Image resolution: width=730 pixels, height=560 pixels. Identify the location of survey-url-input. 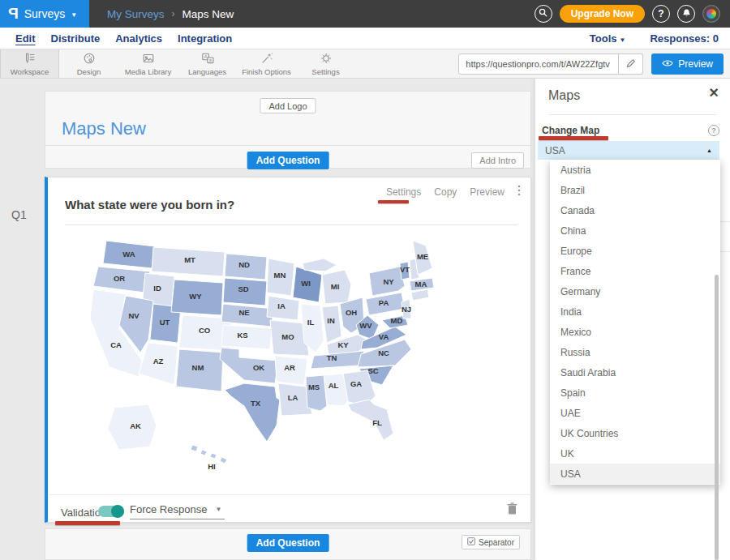
(539, 64).